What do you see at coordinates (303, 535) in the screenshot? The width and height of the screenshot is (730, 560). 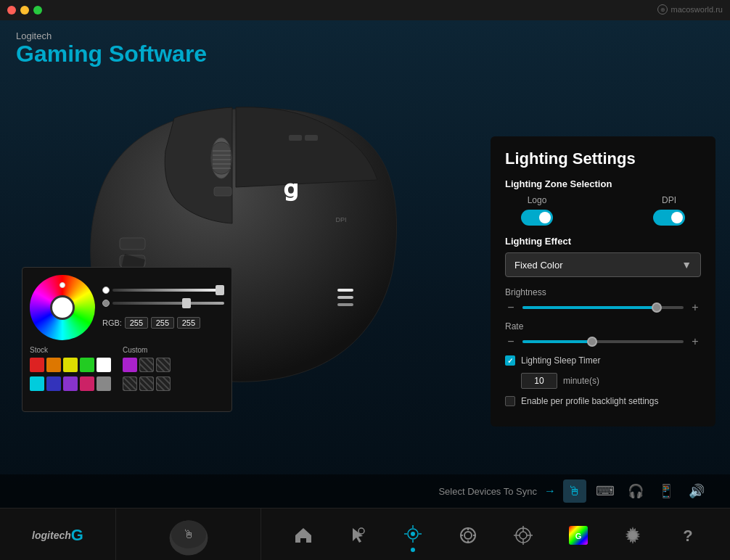 I see `home-icon-btn` at bounding box center [303, 535].